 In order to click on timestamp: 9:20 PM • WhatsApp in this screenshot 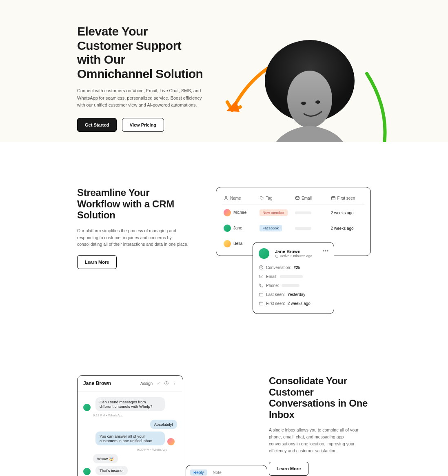, I will do `click(125, 450)`.